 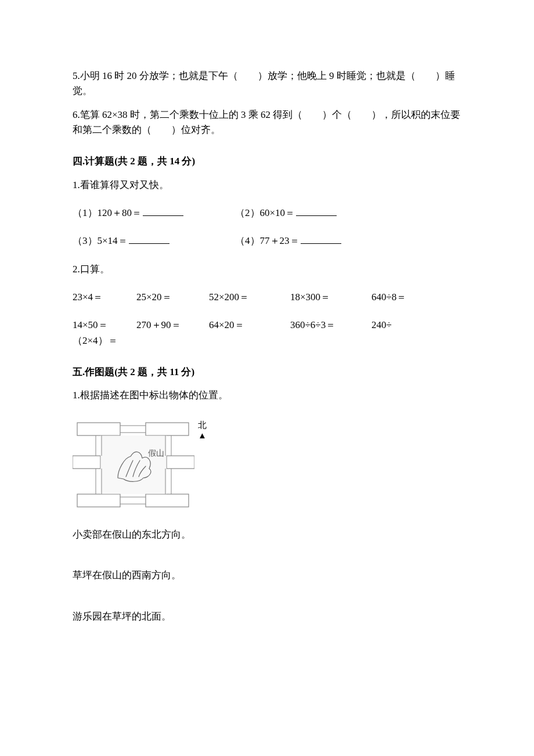 What do you see at coordinates (406, 325) in the screenshot?
I see `mc-2-5: 240÷` at bounding box center [406, 325].